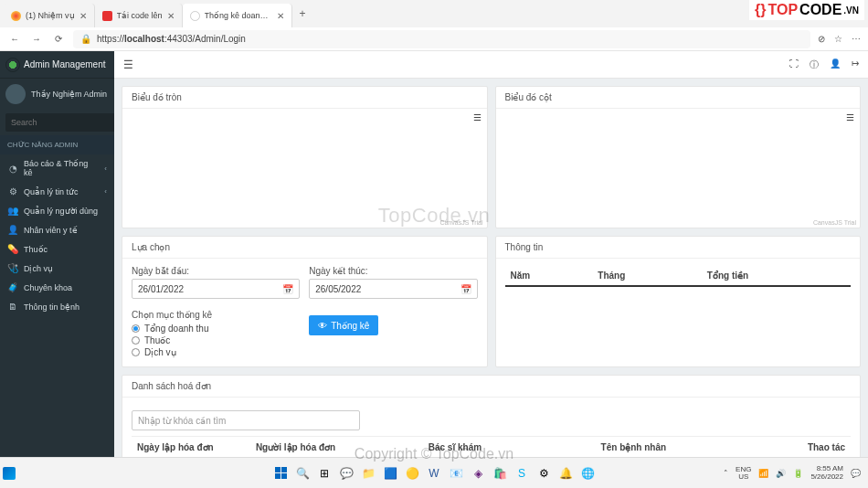 This screenshot has width=868, height=488. Describe the element at coordinates (522, 473) in the screenshot. I see `skype-icon: S` at that location.